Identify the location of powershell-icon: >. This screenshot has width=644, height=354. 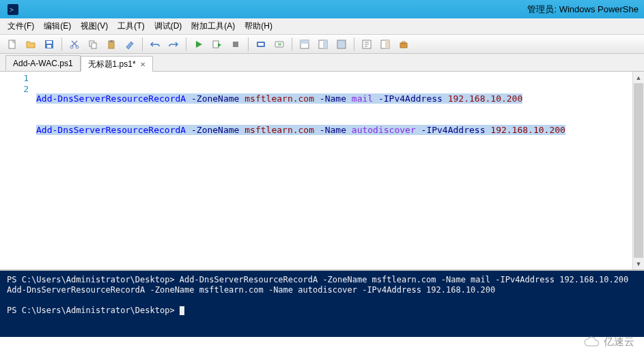
(13, 10).